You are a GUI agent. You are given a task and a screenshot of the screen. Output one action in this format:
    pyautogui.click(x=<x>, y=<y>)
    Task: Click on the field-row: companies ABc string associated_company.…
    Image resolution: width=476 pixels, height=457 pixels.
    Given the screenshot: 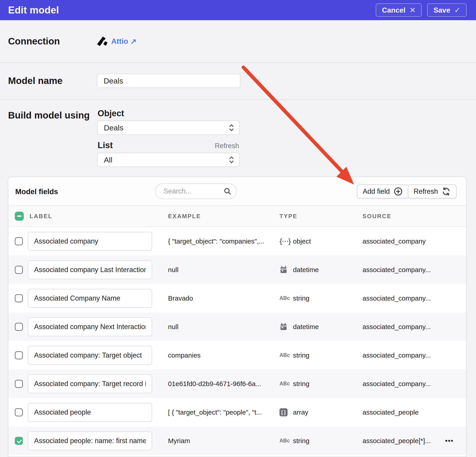 What is the action you would take?
    pyautogui.click(x=237, y=355)
    